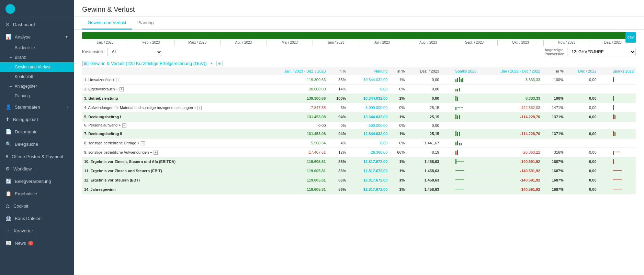  Describe the element at coordinates (37, 144) in the screenshot. I see `sidebar-item-belegsuche: 🔍 Belegsuche` at that location.